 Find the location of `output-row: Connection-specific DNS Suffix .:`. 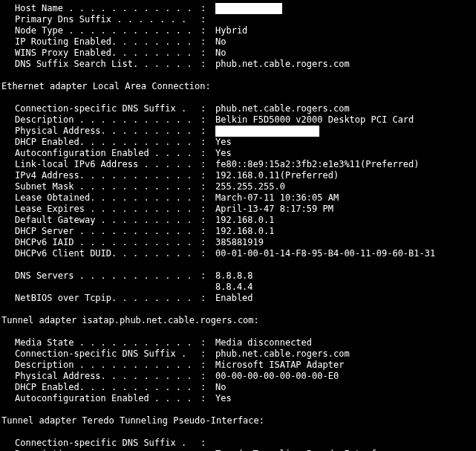

output-row: Connection-specific DNS Suffix .: is located at coordinates (238, 443).